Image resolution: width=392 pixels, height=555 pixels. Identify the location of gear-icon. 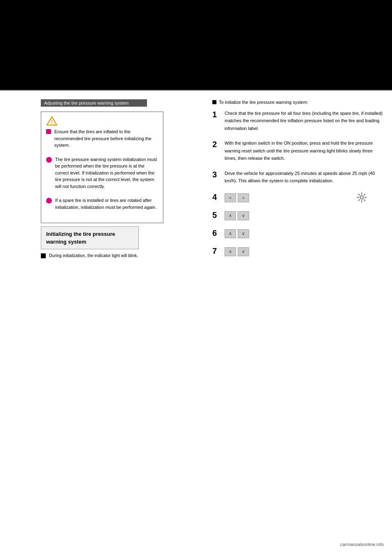
(362, 198).